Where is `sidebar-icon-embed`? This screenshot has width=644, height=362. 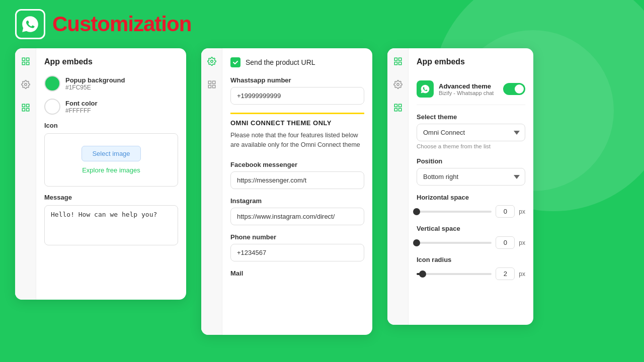 sidebar-icon-embed is located at coordinates (26, 61).